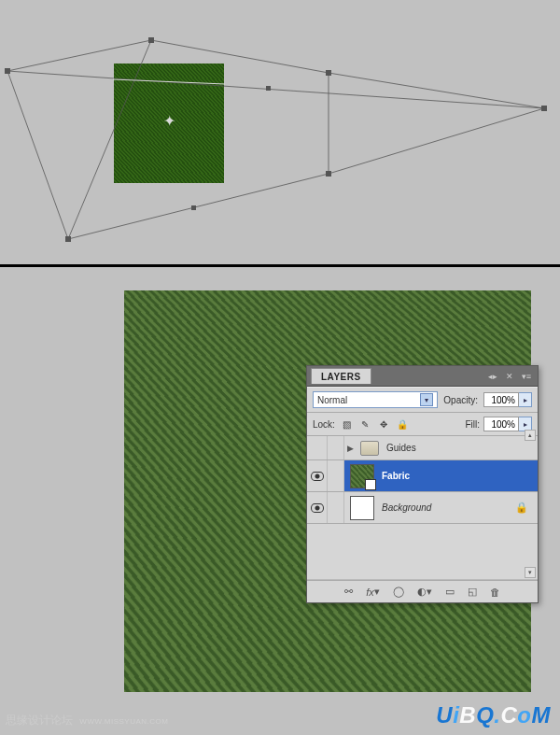 Image resolution: width=560 pixels, height=735 pixels. Describe the element at coordinates (427, 400) in the screenshot. I see `chevron-down-icon: ▾` at that location.